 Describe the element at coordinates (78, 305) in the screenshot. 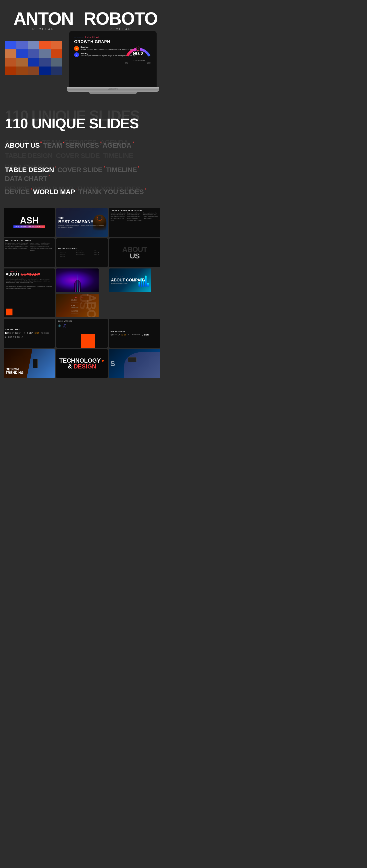

I see `slide-aboutus2: ABOUT US —— About Us STRATEGY Lorem ipsu…` at that location.